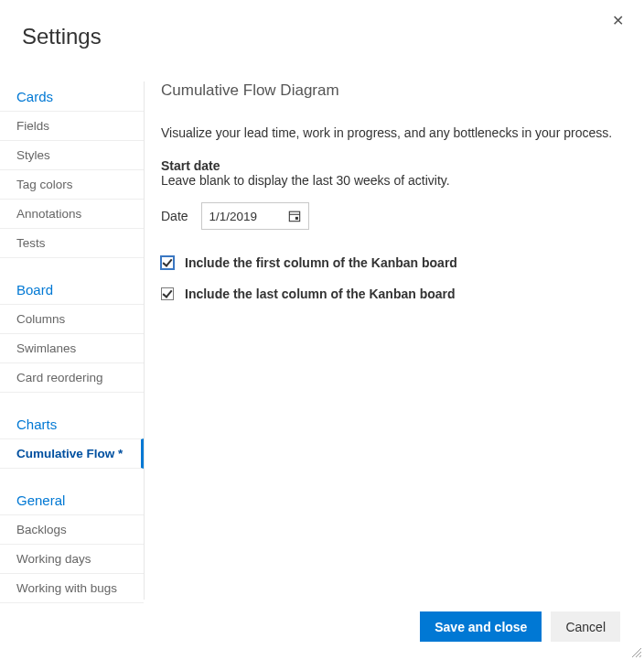 The image size is (644, 660). Describe the element at coordinates (71, 319) in the screenshot. I see `sidebar-item-columns: Columns` at that location.